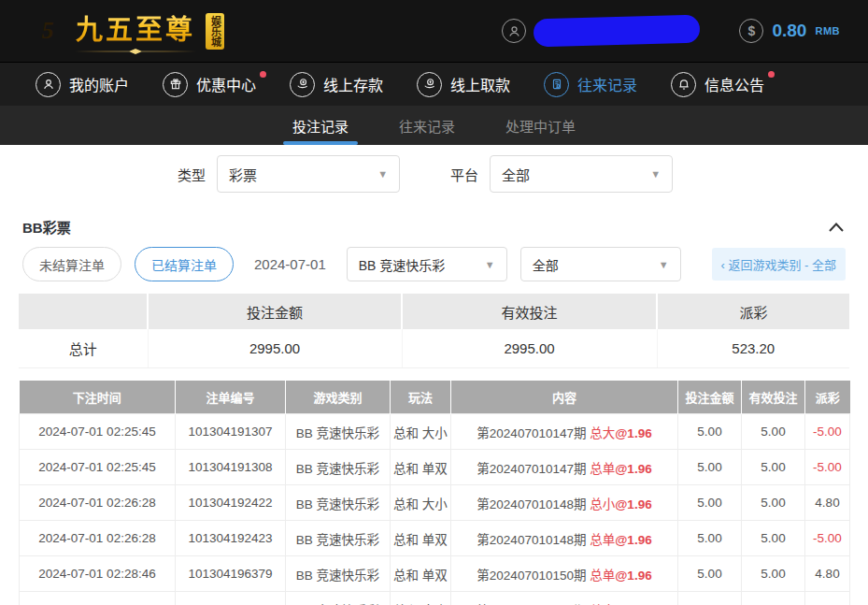 This screenshot has height=605, width=868. Describe the element at coordinates (320, 125) in the screenshot. I see `tab-betting-records: 投注记录` at that location.